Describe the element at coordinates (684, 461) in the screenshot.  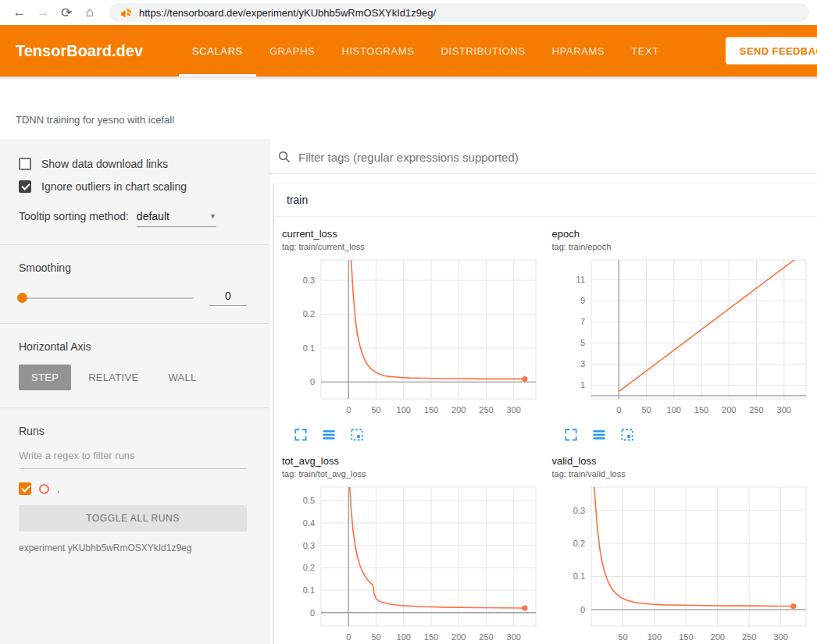
I see `chart-title: valid_loss` at that location.